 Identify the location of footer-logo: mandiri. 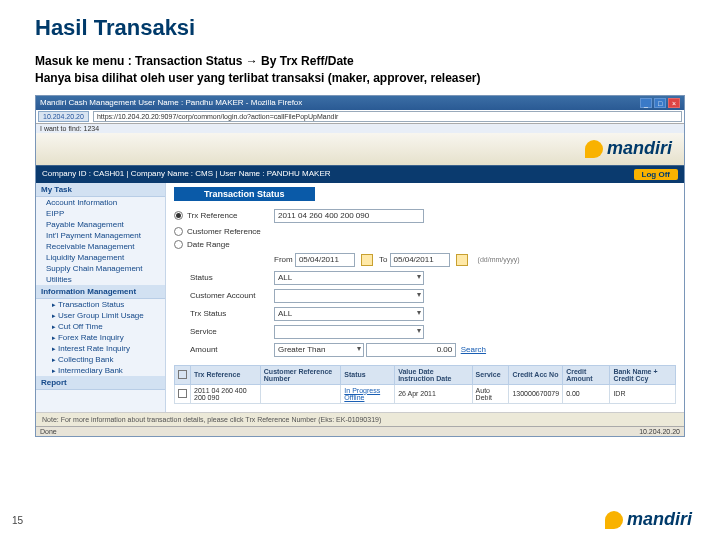
(648, 520).